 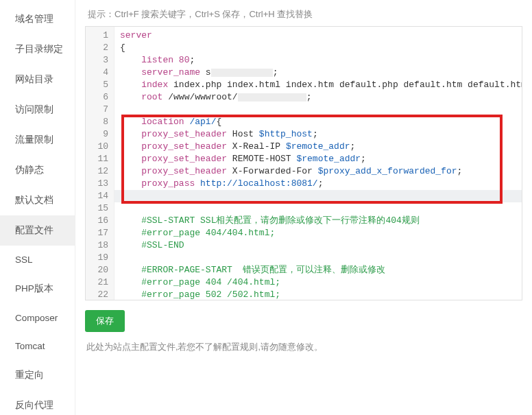 What do you see at coordinates (321, 36) in the screenshot?
I see `code-line-1: server` at bounding box center [321, 36].